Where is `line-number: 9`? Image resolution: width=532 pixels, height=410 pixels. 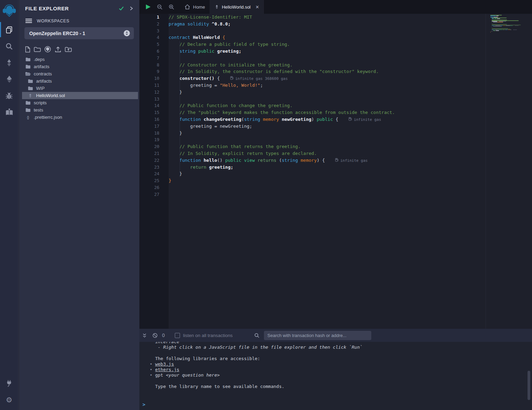
line-number: 9 is located at coordinates (149, 72).